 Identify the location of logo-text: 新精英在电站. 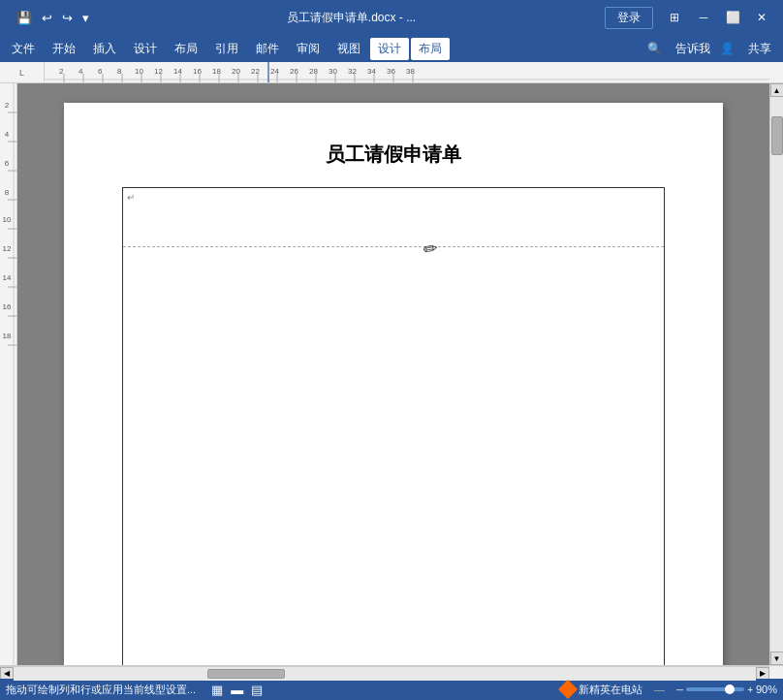
(611, 690).